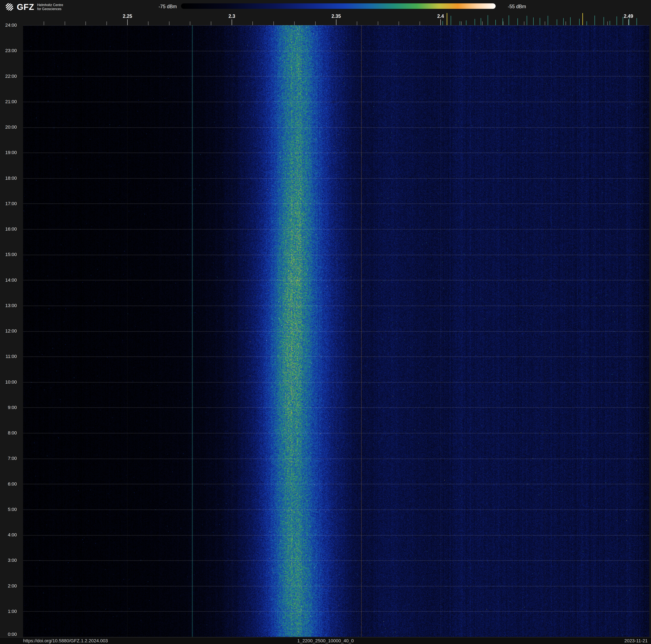 This screenshot has height=644, width=651. Describe the element at coordinates (8, 51) in the screenshot. I see `time-tick-label: 23:00` at that location.